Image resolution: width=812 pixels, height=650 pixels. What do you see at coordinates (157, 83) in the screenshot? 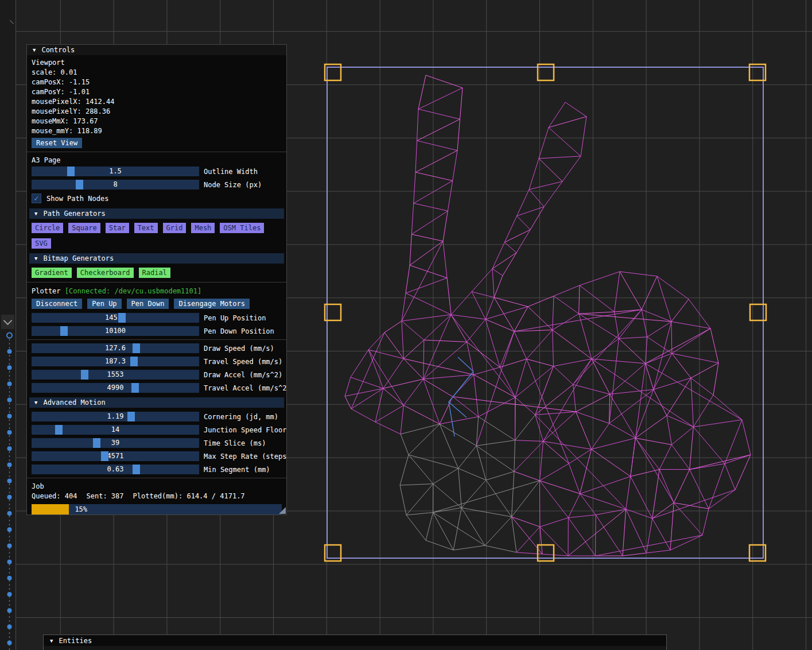
I see `viewport-stat-camposx: camPosX: -1.15` at bounding box center [157, 83].